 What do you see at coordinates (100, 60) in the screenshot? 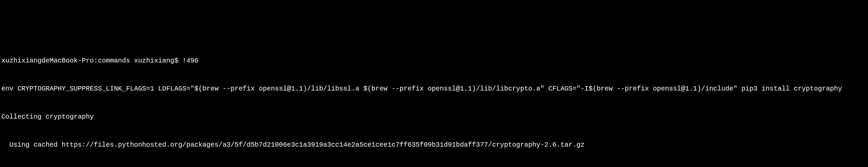
I see `prompt-text: xuzhixiangdeMacBook-Pro:commands xuzhixi…` at bounding box center [100, 60].